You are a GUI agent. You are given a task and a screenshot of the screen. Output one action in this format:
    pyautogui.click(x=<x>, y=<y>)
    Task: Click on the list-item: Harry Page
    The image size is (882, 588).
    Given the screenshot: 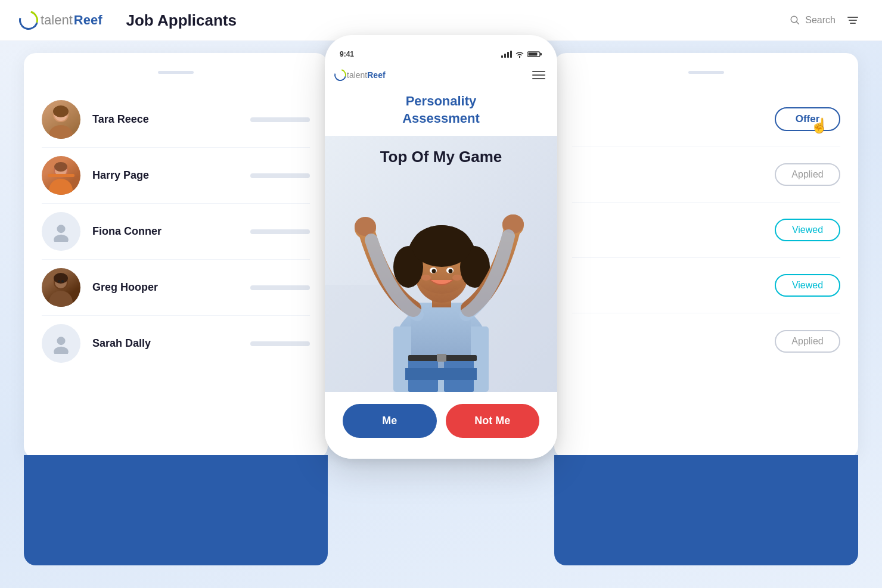 What is the action you would take?
    pyautogui.click(x=176, y=176)
    